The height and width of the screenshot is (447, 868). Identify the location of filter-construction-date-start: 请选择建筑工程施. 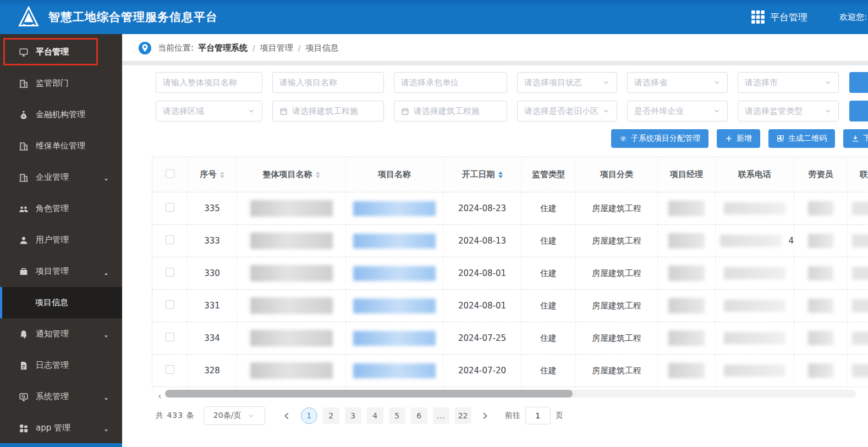
(328, 111).